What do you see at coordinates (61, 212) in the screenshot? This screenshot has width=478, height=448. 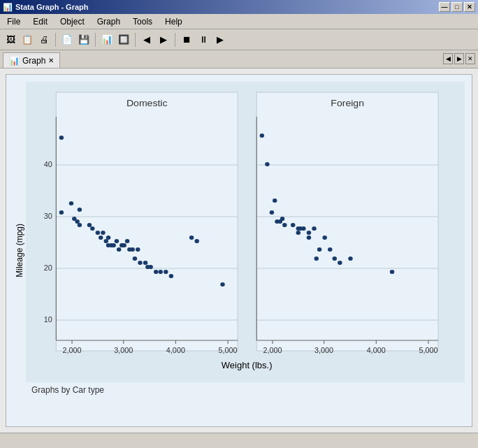 I see `point-d2` at bounding box center [61, 212].